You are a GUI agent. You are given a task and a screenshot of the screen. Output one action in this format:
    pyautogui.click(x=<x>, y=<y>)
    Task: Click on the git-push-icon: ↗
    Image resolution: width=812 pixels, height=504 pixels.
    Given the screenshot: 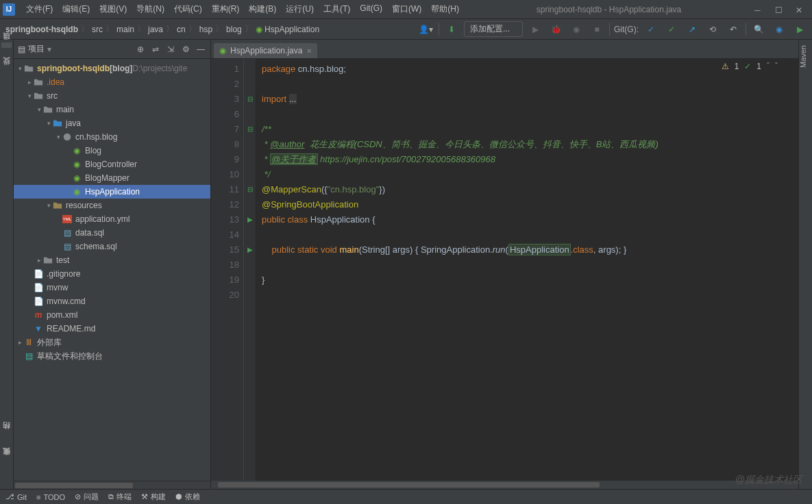 What is the action you would take?
    pyautogui.click(x=692, y=29)
    